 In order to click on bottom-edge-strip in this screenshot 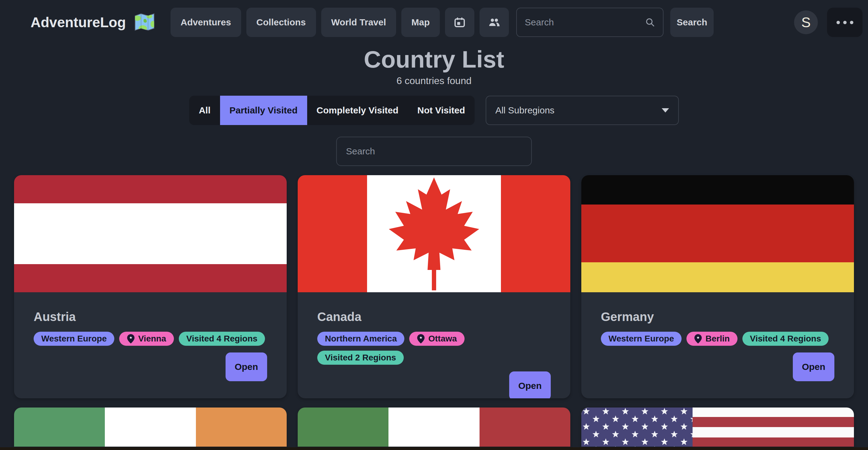, I will do `click(434, 449)`.